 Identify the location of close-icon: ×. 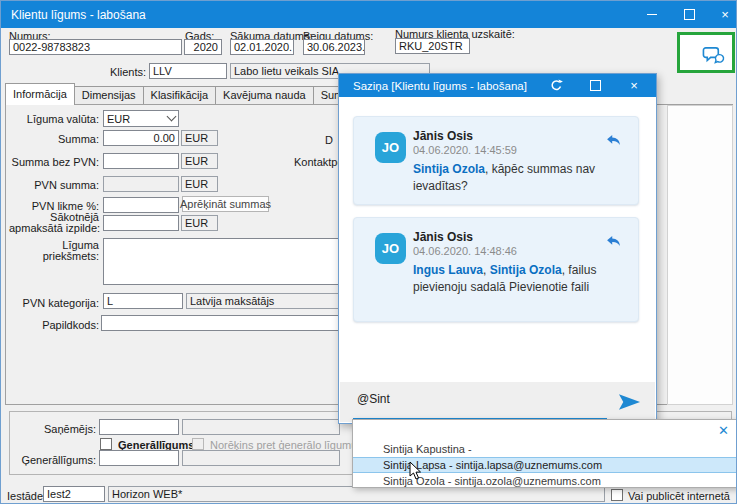
(725, 14).